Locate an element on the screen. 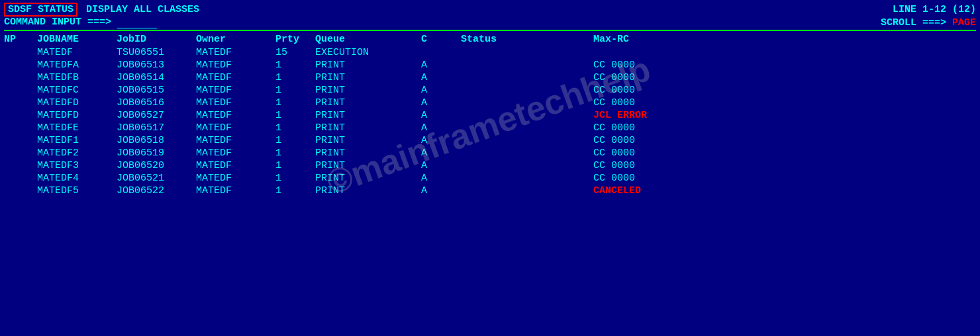 Image resolution: width=980 pixels, height=336 pixels. scroll-area: SCROLL ===> PAGE is located at coordinates (928, 22).